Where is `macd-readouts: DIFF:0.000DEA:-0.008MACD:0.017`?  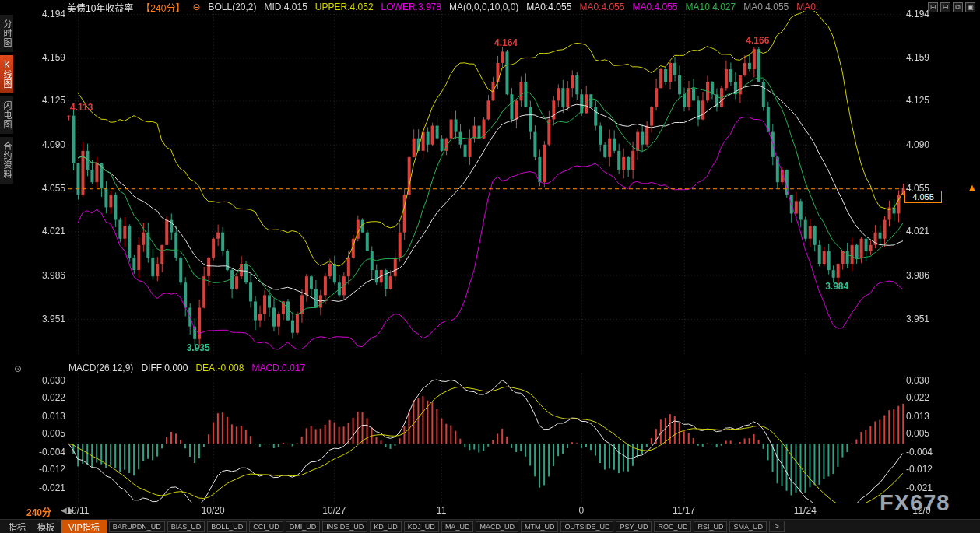
macd-readouts: DIFF:0.000DEA:-0.008MACD:0.017 is located at coordinates (223, 368).